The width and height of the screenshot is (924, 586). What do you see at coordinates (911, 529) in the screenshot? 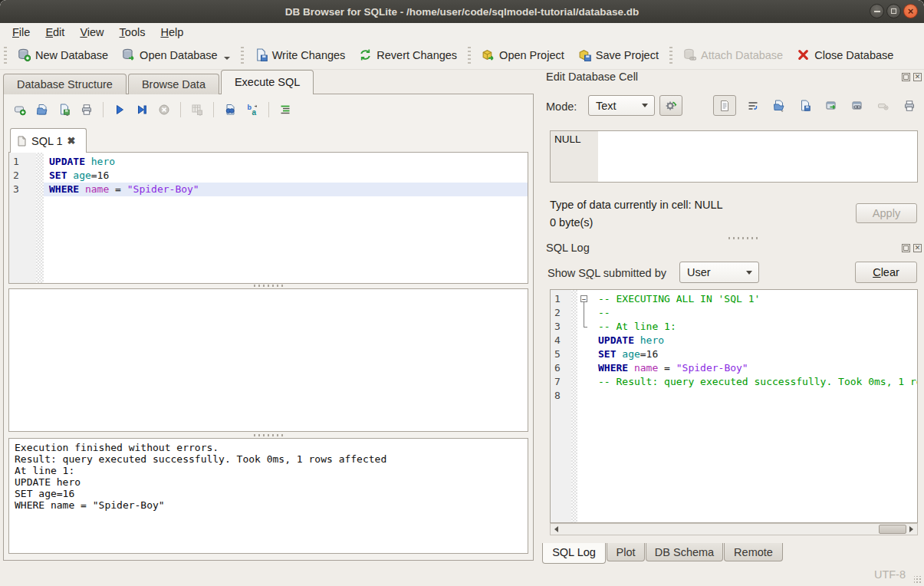
I see `scroll-right-icon` at bounding box center [911, 529].